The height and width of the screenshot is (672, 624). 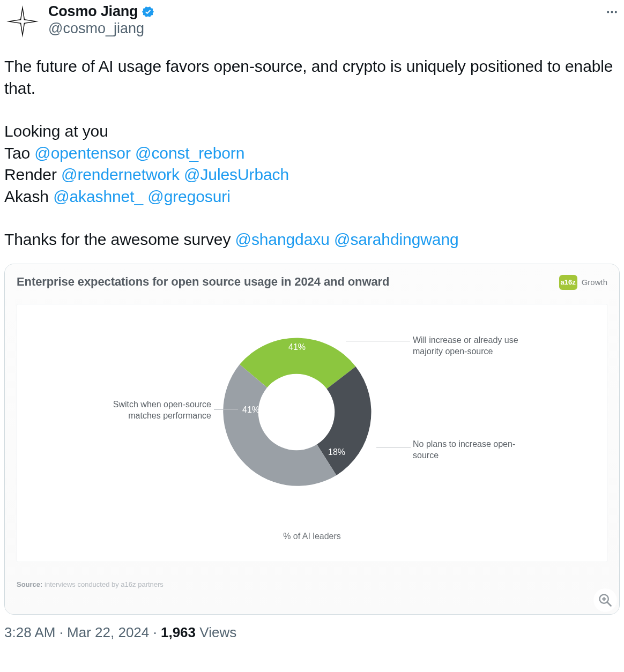 I want to click on avatar-icon, so click(x=23, y=21).